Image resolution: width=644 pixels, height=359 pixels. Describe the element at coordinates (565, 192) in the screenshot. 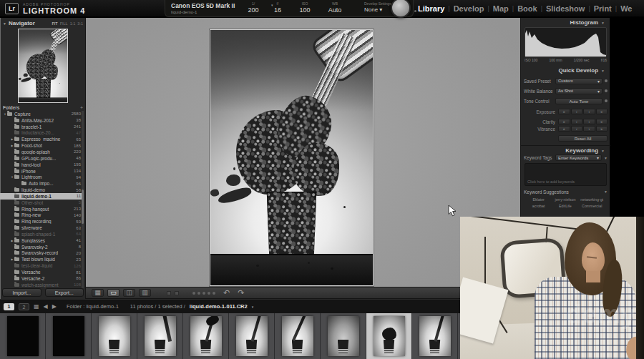

I see `keyword-suggestions-header: Keyword Suggestions ▼` at that location.